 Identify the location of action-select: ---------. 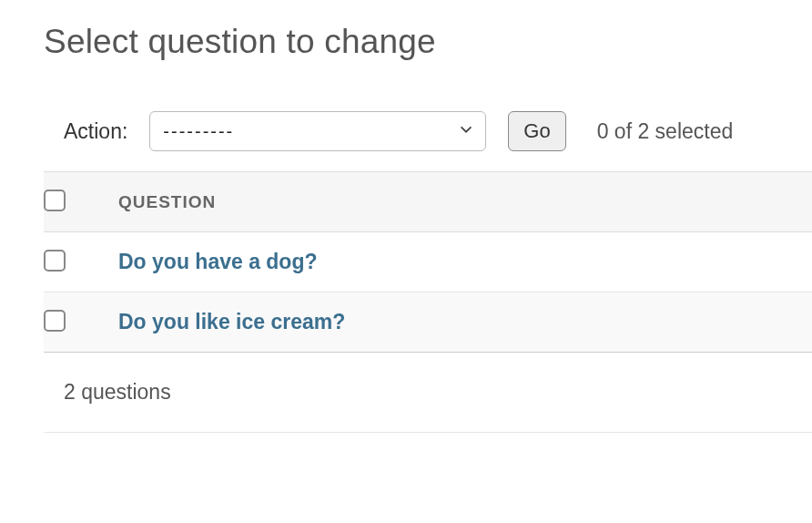
(318, 131).